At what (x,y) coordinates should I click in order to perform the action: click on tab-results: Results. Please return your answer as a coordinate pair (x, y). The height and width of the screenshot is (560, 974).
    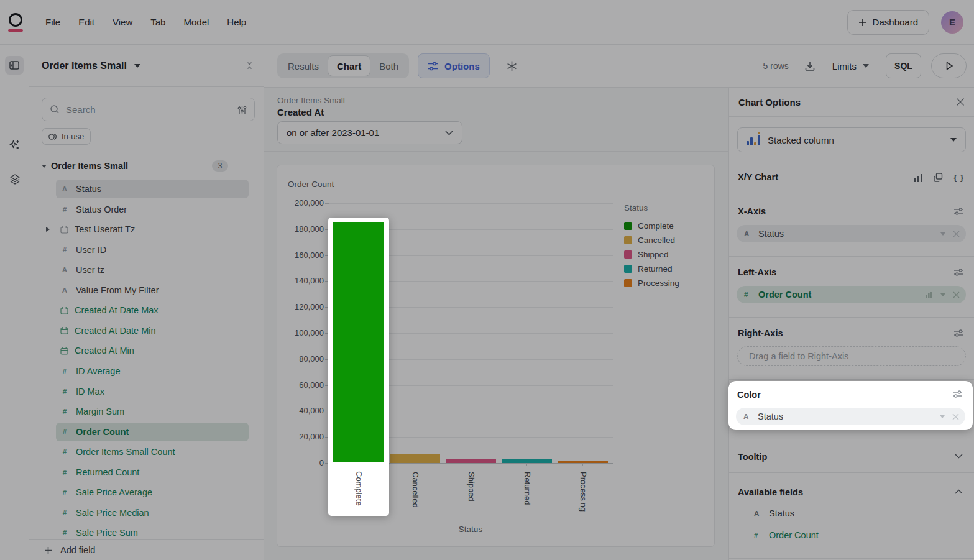
    Looking at the image, I should click on (303, 66).